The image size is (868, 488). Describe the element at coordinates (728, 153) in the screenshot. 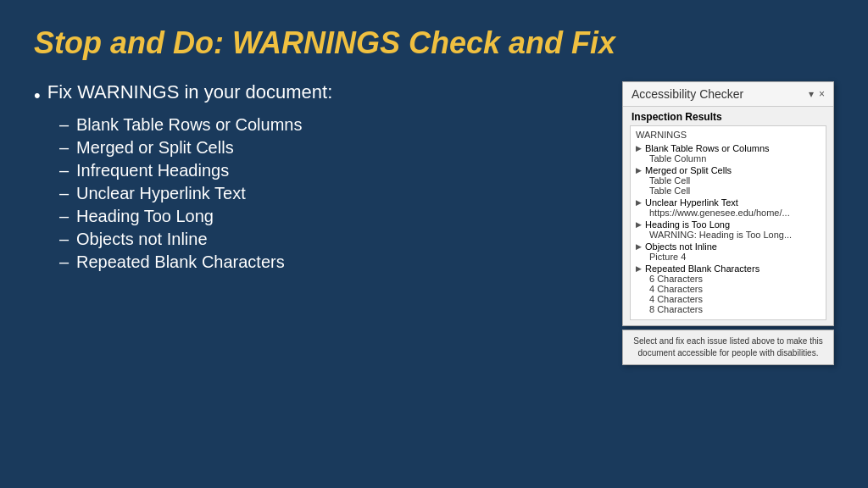

I see `result-group-blank-table: ▶ Blank Table Rows or Columns Table Colu…` at that location.